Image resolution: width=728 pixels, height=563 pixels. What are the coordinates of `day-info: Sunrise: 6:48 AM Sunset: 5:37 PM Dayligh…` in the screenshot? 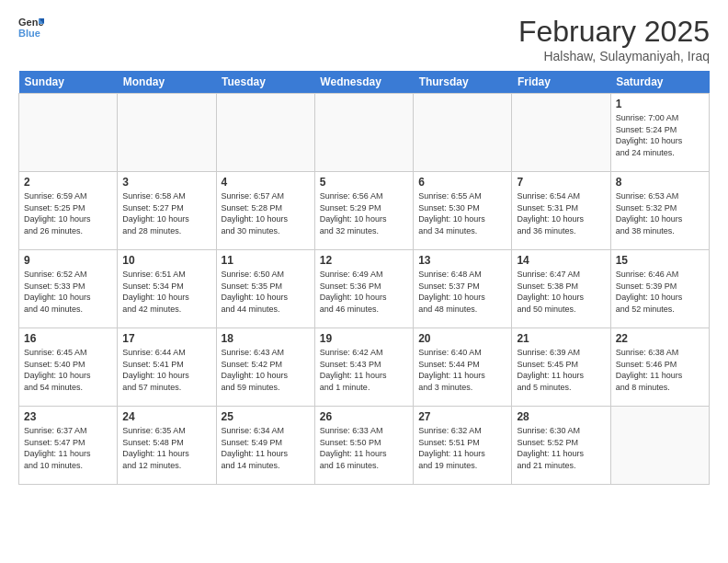 It's located at (462, 292).